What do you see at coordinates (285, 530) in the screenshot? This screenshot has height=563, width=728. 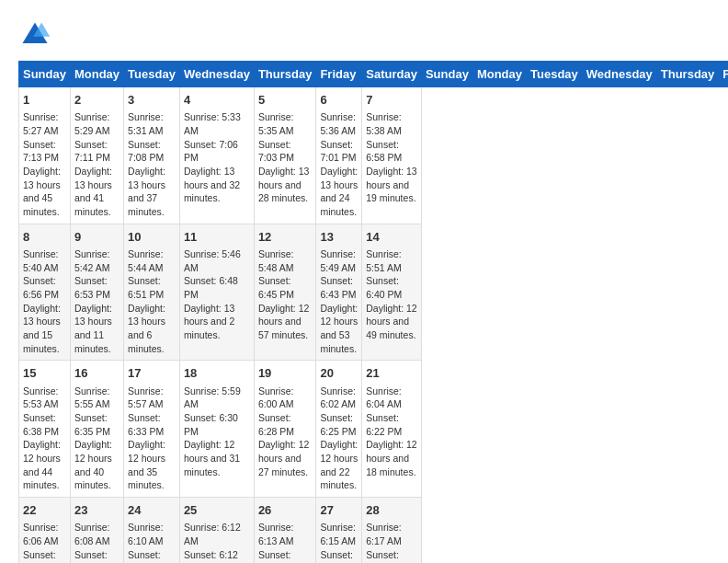 I see `calendar-cell: 26Sunrise: 6:13 AMSunset: 6:10 PMDayligh…` at bounding box center [285, 530].